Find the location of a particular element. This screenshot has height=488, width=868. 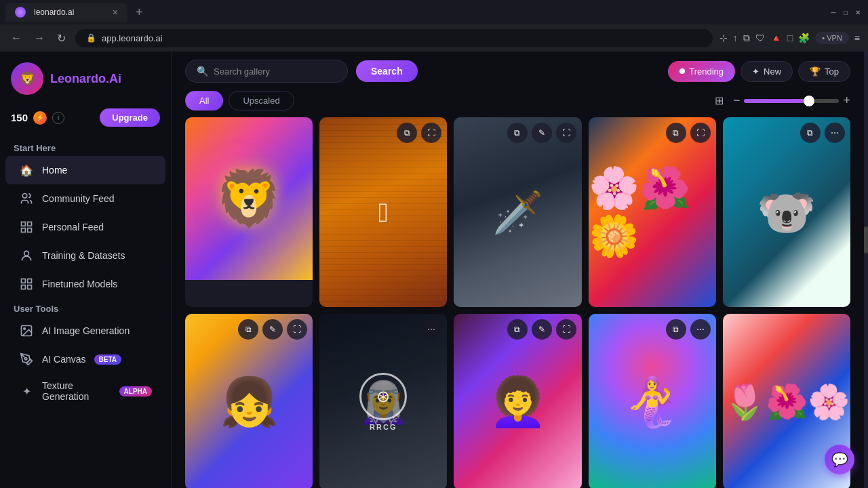

tab-close-btn: × is located at coordinates (115, 12).